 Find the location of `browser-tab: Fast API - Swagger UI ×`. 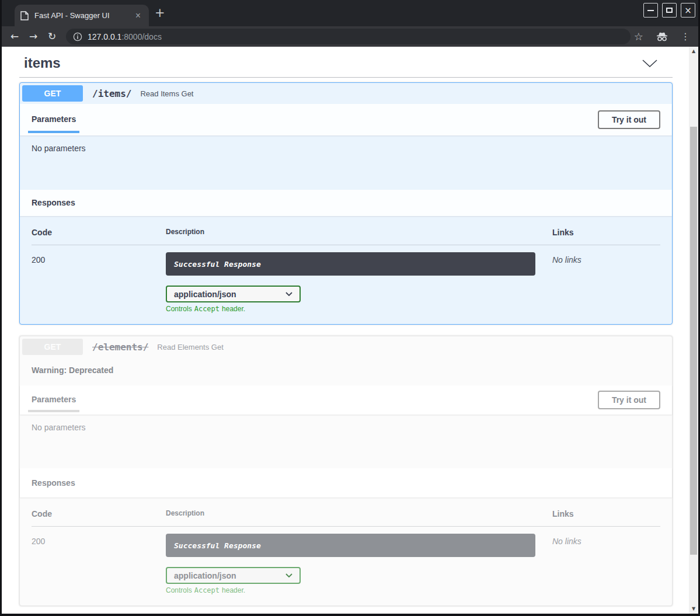

browser-tab: Fast API - Swagger UI × is located at coordinates (82, 15).